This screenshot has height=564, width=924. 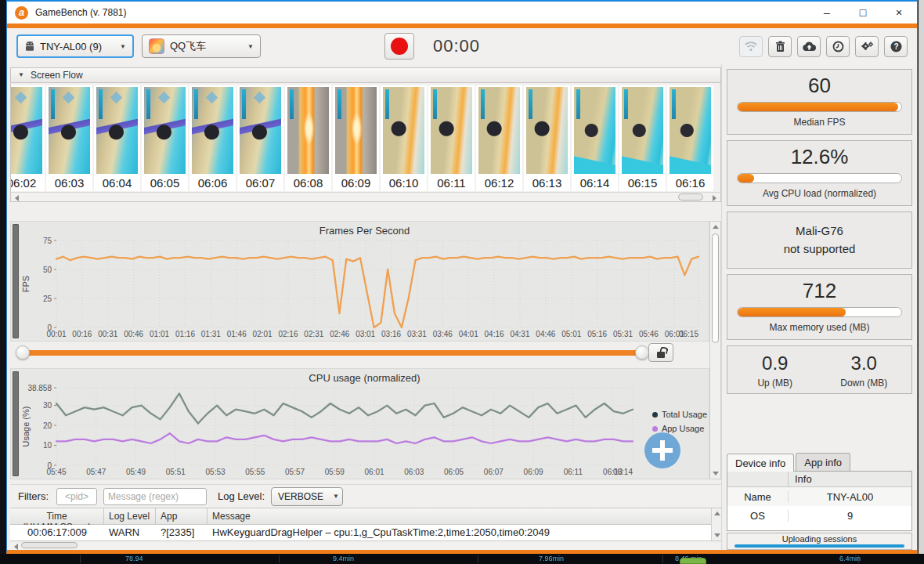 What do you see at coordinates (838, 47) in the screenshot?
I see `session-history-button` at bounding box center [838, 47].